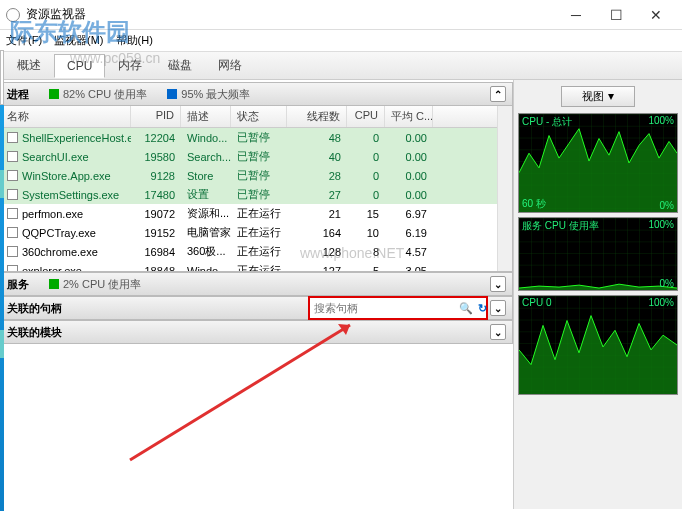 The image size is (682, 511). Describe the element at coordinates (598, 345) in the screenshot. I see `chart-2: CPU 0100%` at that location.